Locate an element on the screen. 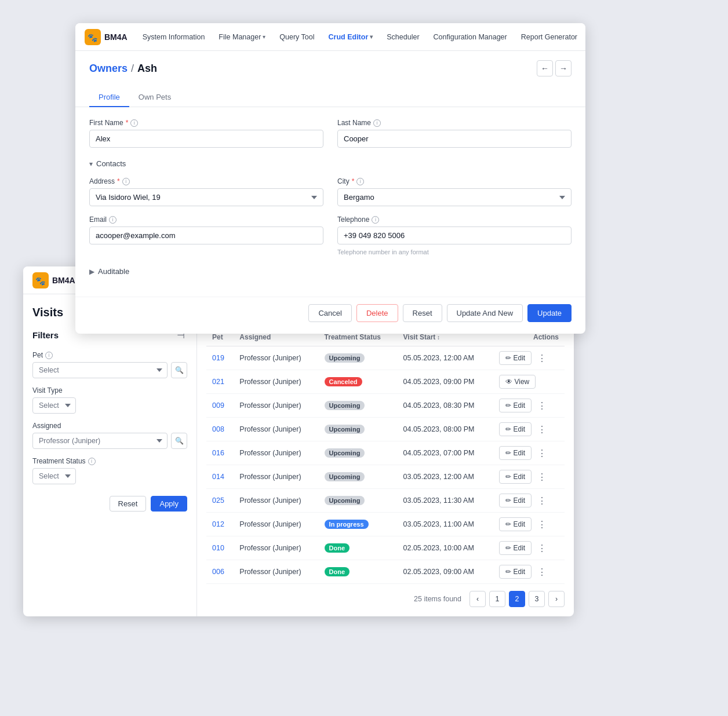 Image resolution: width=728 pixels, height=716 pixels. update-button: Update is located at coordinates (549, 313).